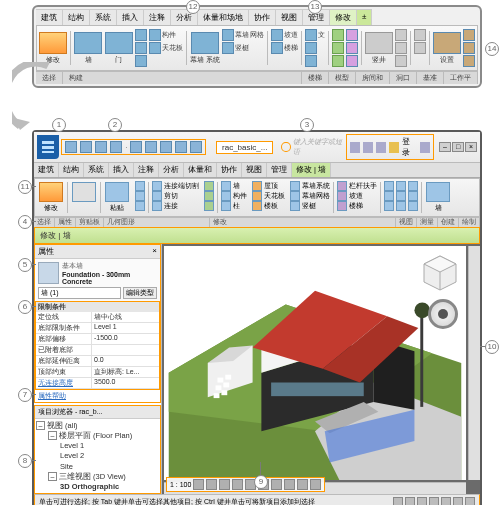 Image resolution: width=500 pixels, height=505 pixels. I want to click on mtab-view: 视图, so click(254, 170).